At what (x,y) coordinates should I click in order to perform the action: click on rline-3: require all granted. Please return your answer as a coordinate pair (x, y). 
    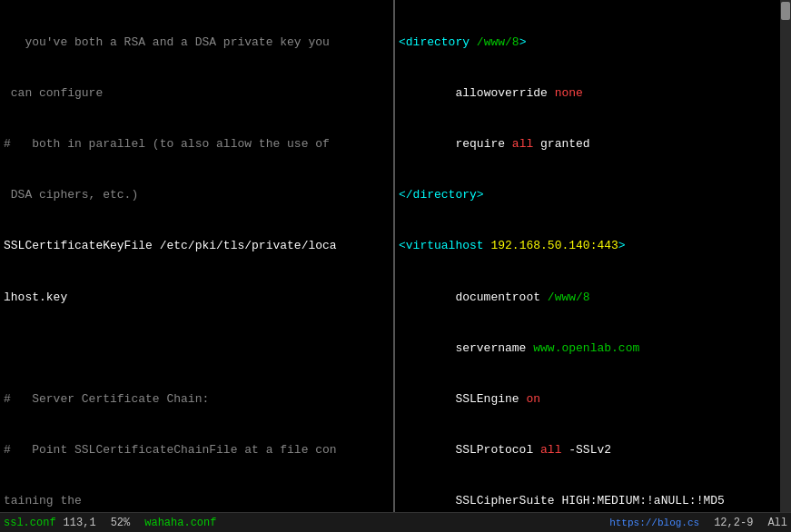
    Looking at the image, I should click on (588, 145).